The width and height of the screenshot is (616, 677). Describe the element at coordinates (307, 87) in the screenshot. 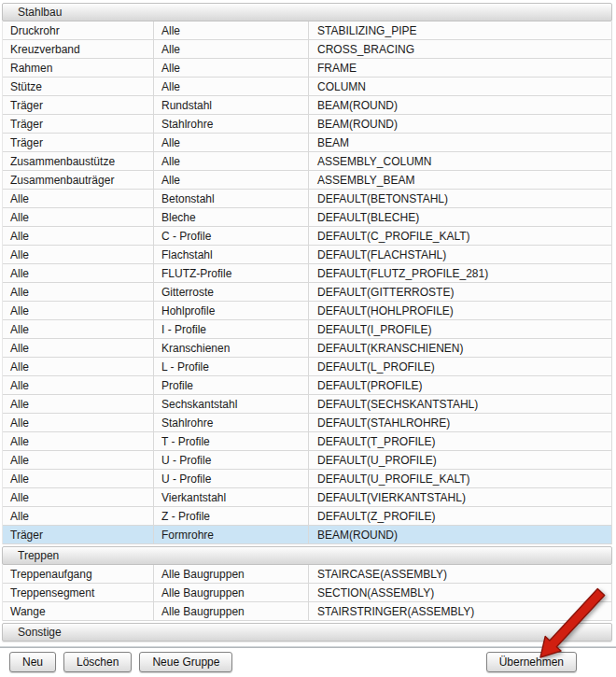

I see `table-row: StützeAlleCOLUMN` at that location.